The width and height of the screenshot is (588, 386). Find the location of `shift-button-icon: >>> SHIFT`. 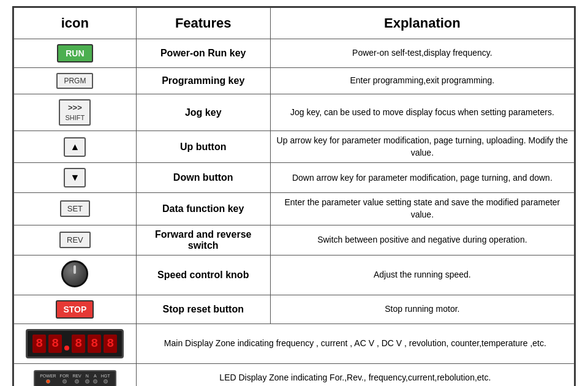

shift-button-icon: >>> SHIFT is located at coordinates (75, 113).